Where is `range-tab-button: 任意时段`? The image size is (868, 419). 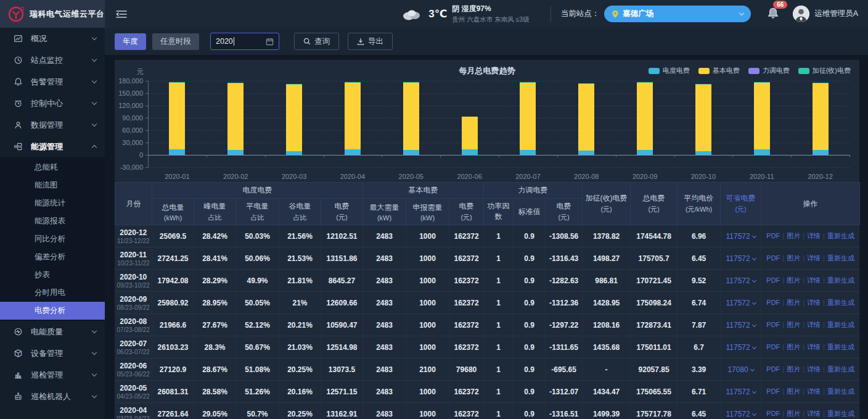 range-tab-button: 任意时段 is located at coordinates (176, 42).